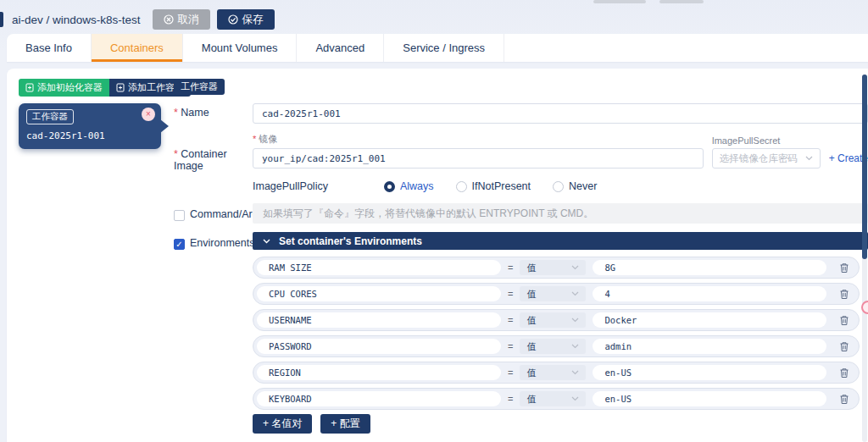 This screenshot has height=442, width=868. Describe the element at coordinates (188, 20) in the screenshot. I see `cancel-label: 取消` at that location.